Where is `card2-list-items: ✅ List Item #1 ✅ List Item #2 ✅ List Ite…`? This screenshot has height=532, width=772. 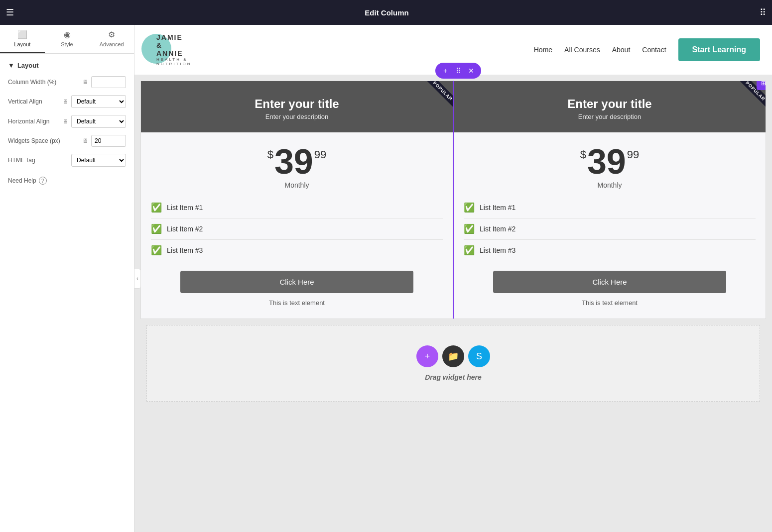 card2-list-items: ✅ List Item #1 ✅ List Item #2 ✅ List Ite… is located at coordinates (610, 229).